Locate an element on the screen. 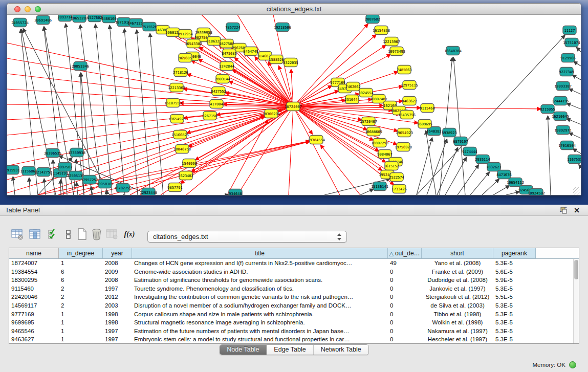 The image size is (588, 372). table-cell: Genome-wide association studies in ADHD. is located at coordinates (260, 272).